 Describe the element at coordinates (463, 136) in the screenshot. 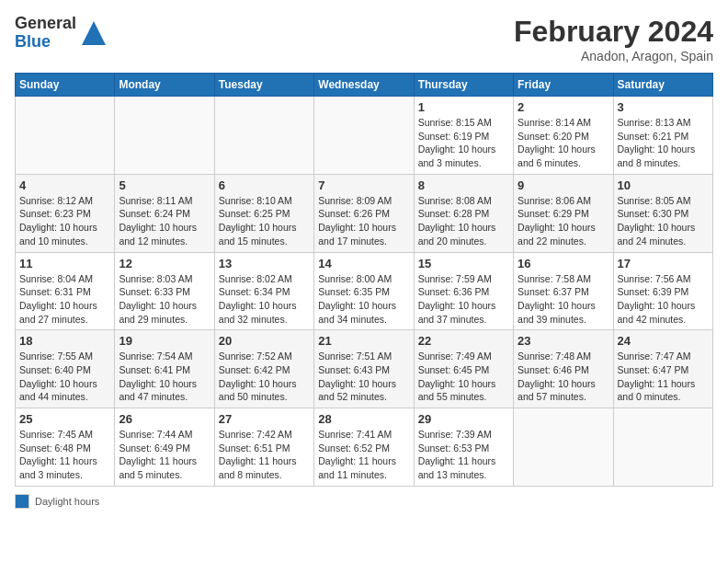

I see `calendar-cell: 1Sunrise: 8:15 AM Sunset: 6:19 PM Daylig…` at that location.